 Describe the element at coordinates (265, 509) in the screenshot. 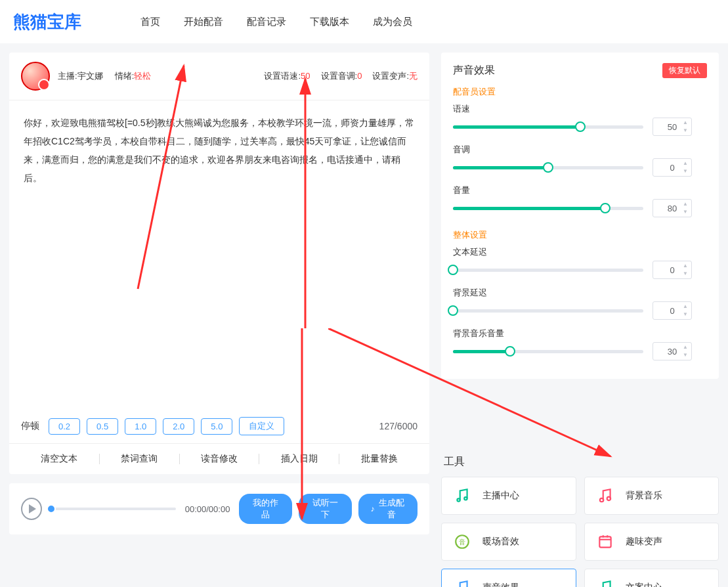

I see `my-works-button: 我的作品` at that location.